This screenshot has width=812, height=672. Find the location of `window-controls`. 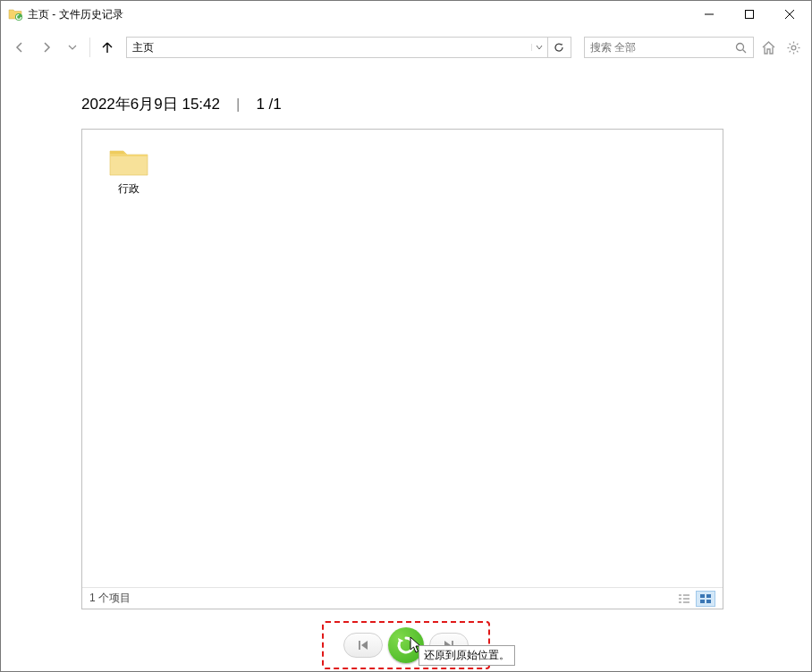

window-controls is located at coordinates (749, 14).